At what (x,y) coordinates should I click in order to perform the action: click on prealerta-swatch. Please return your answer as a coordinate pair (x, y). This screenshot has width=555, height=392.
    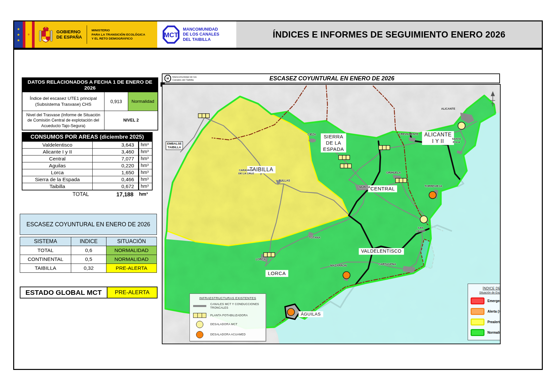
    Looking at the image, I should click on (478, 322).